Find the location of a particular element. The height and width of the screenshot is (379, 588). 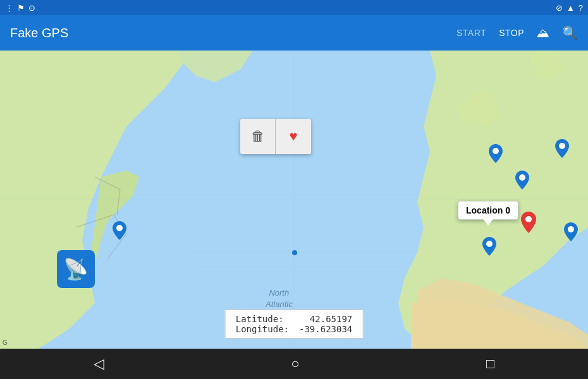

clock-icon: ⊙ is located at coordinates (32, 8).